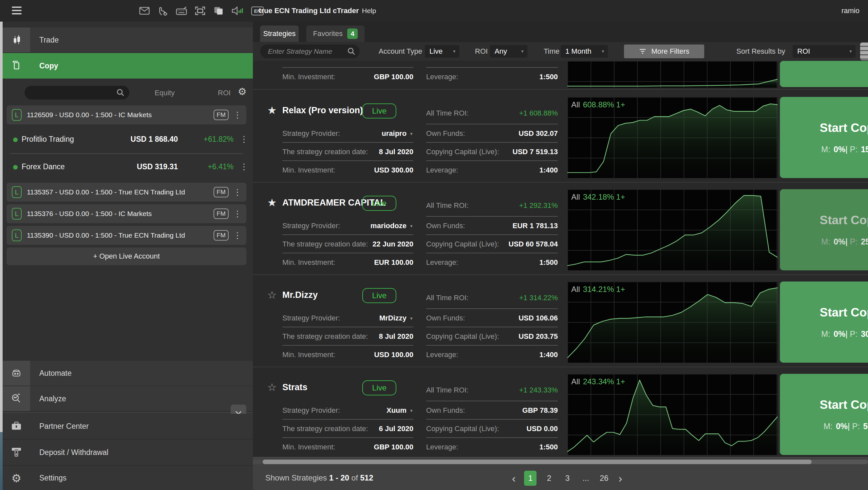  I want to click on more-filters-button: More Filters, so click(664, 51).